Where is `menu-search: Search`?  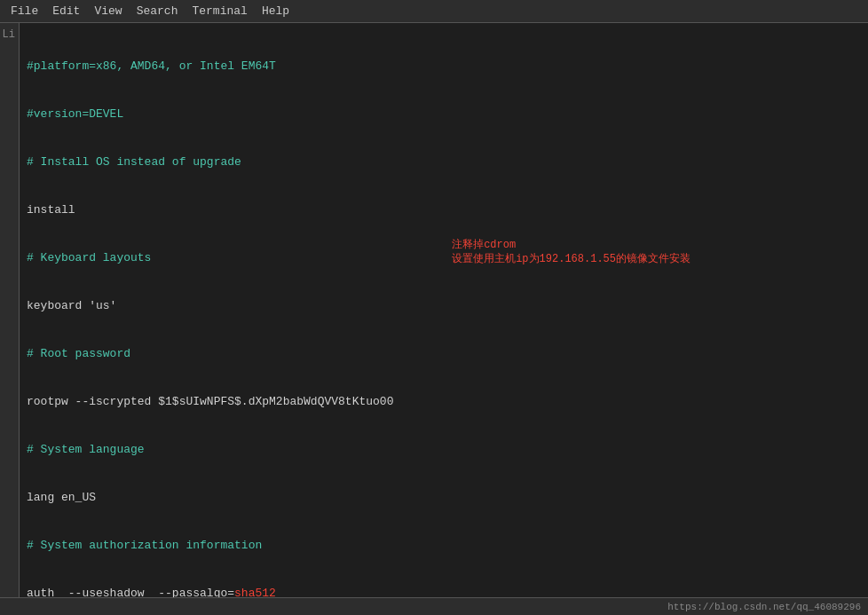 menu-search: Search is located at coordinates (158, 11).